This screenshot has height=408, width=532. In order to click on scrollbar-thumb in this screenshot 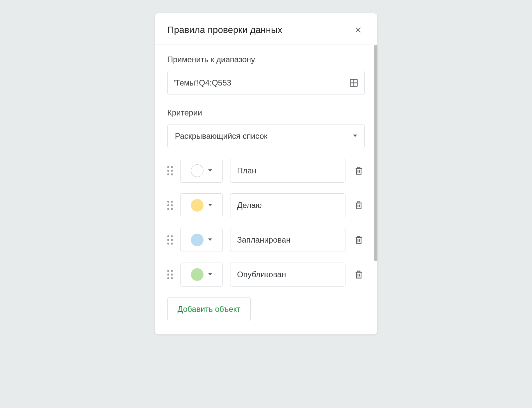, I will do `click(376, 153)`.